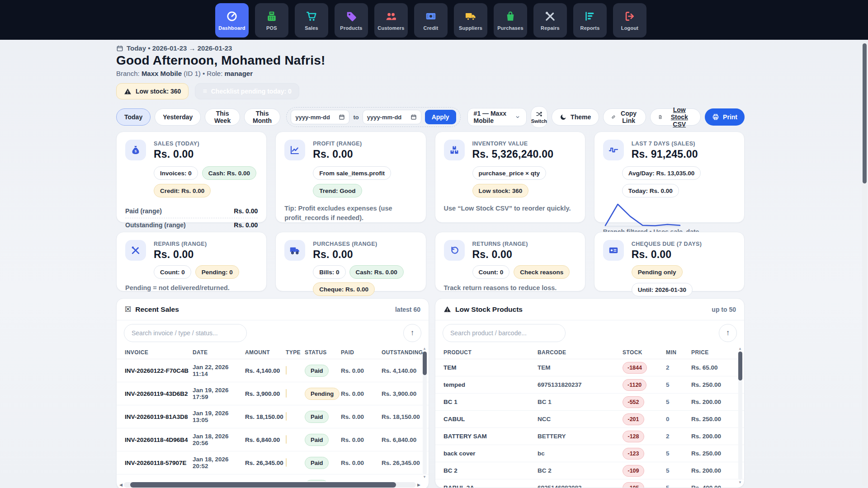 The height and width of the screenshot is (488, 868). What do you see at coordinates (740, 416) in the screenshot?
I see `low-stock-vertical-scrollbar: ▲▼` at bounding box center [740, 416].